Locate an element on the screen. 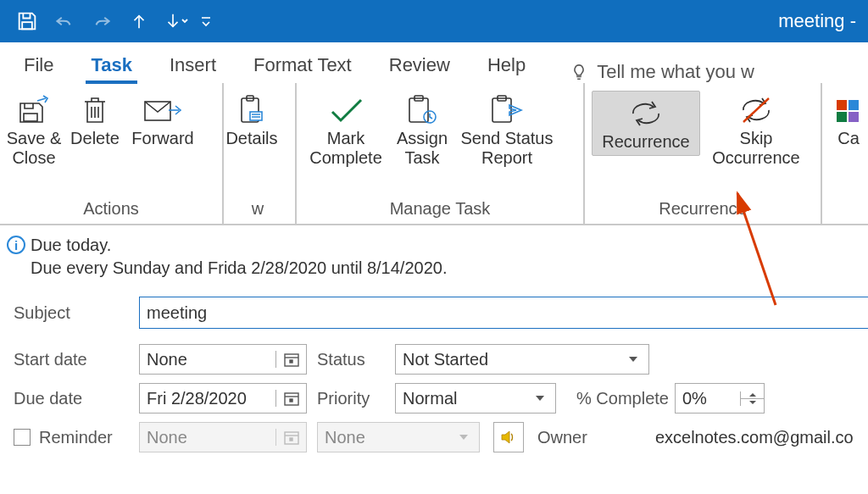 The image size is (868, 494). tell-me-search: Tell me what you w is located at coordinates (662, 72).